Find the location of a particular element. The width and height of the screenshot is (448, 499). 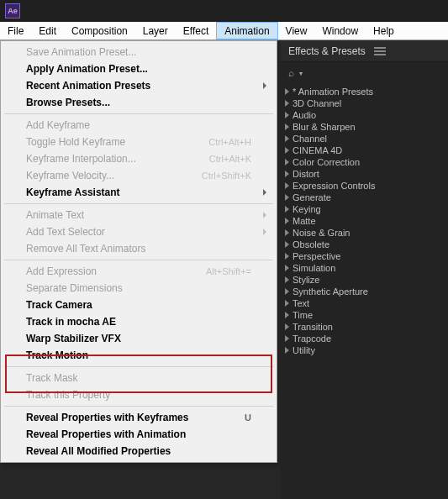

tree-item: Channel is located at coordinates (364, 139).